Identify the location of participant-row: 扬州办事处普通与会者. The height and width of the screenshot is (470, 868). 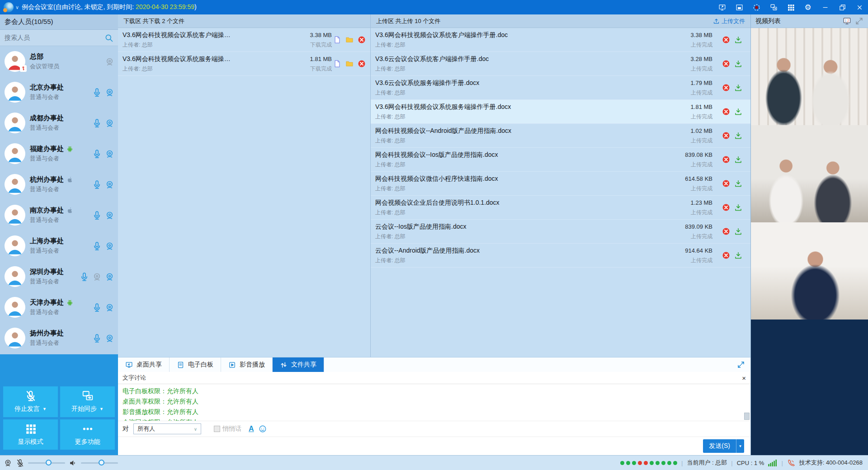
(59, 338).